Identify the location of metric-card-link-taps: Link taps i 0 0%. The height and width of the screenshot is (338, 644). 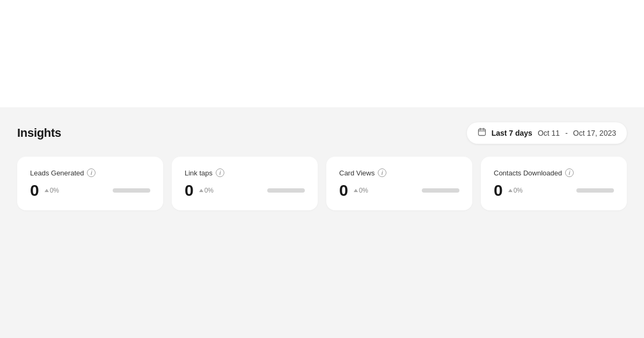
(245, 183).